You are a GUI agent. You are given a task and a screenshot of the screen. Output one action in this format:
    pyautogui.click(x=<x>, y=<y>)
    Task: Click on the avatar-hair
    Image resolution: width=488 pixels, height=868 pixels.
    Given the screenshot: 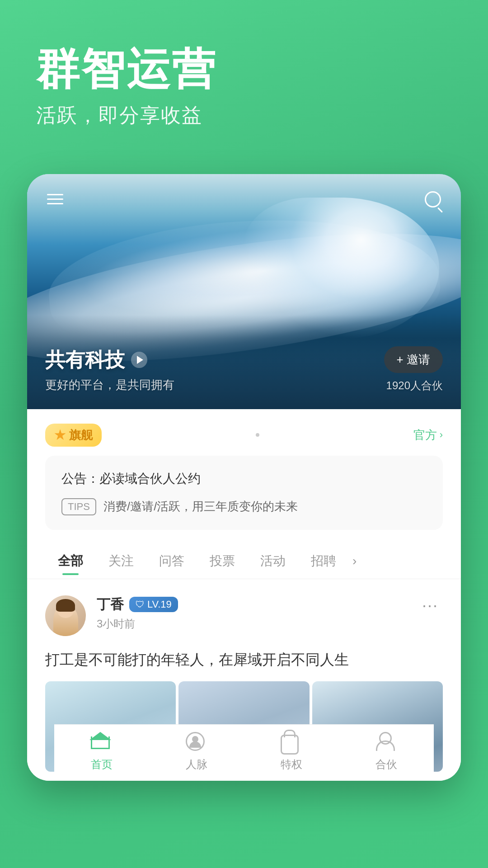 What is the action you would take?
    pyautogui.click(x=66, y=605)
    